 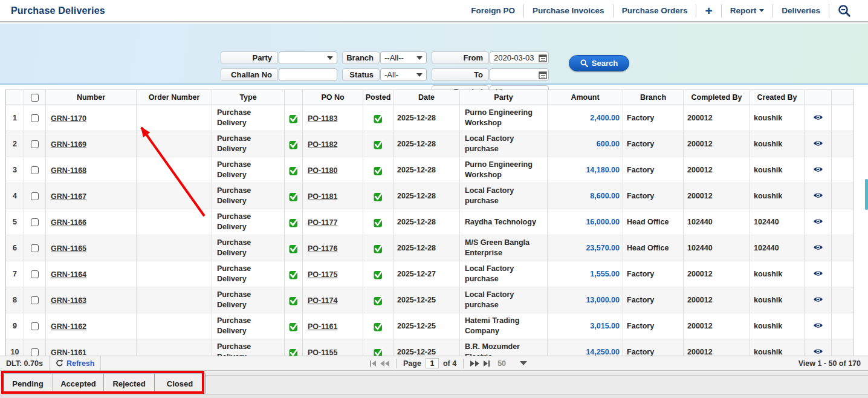 What do you see at coordinates (653, 248) in the screenshot?
I see `branch-cell: Head Office` at bounding box center [653, 248].